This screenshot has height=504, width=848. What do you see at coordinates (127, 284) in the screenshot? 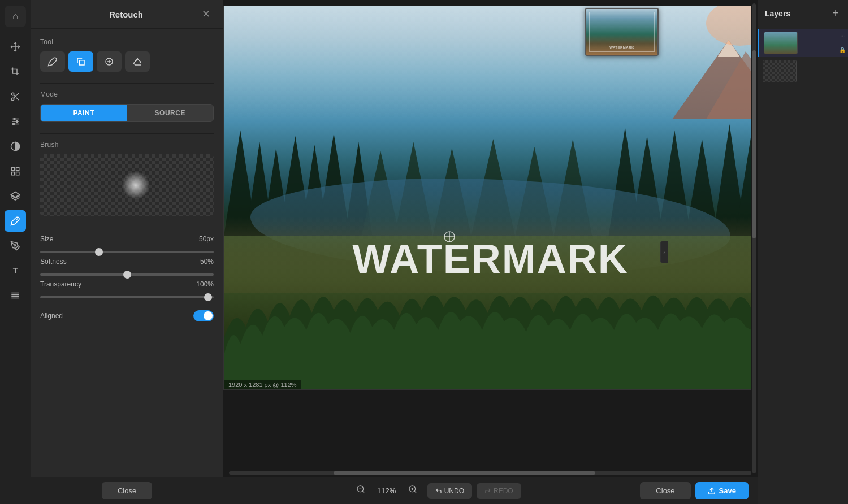
I see `transparency-row: Transparency 100%` at bounding box center [127, 284].